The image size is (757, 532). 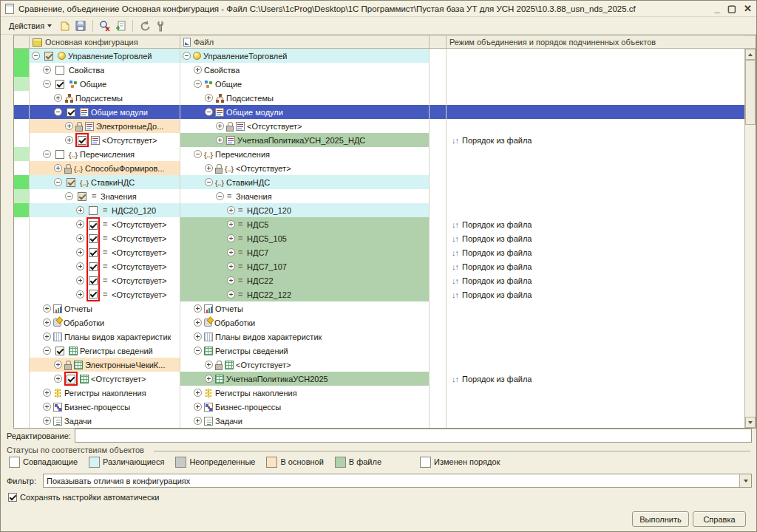 What do you see at coordinates (719, 519) in the screenshot?
I see `help-button: Справка` at bounding box center [719, 519].